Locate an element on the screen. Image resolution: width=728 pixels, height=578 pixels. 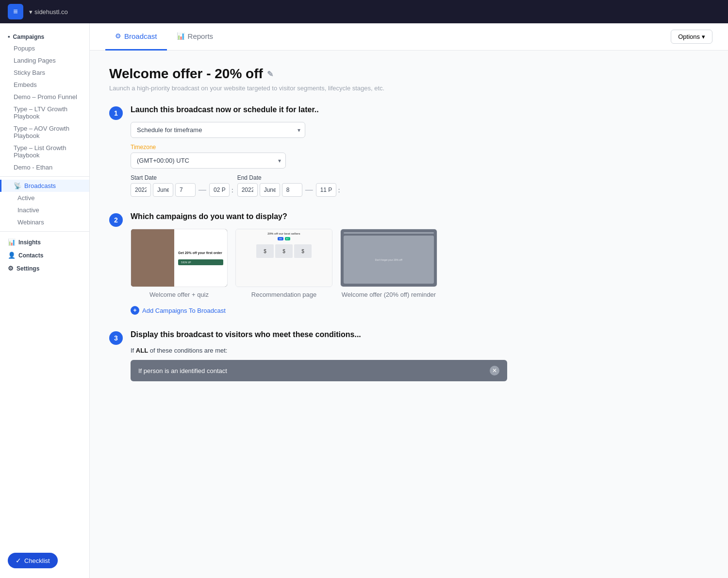
end-date-label: End Date is located at coordinates (289, 178).